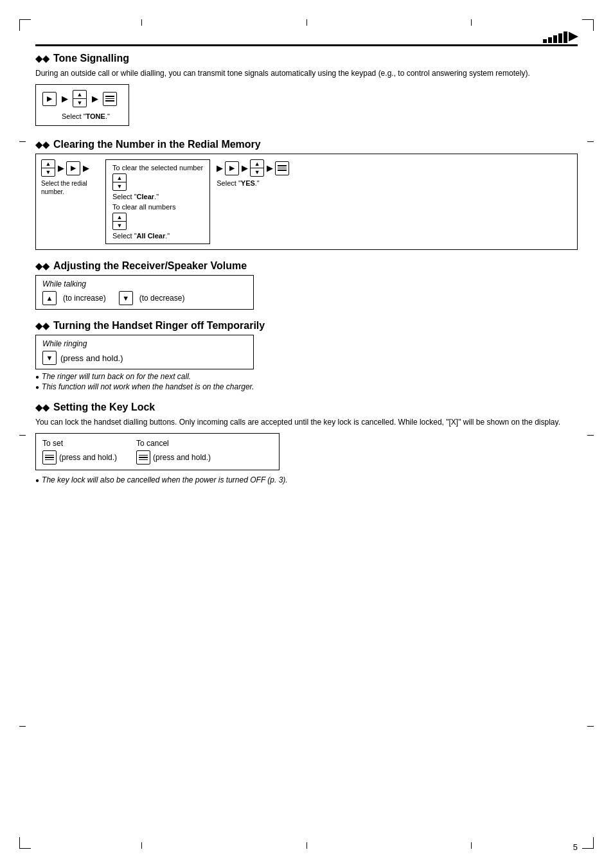  I want to click on set-press-label: (press and hold.), so click(88, 457).